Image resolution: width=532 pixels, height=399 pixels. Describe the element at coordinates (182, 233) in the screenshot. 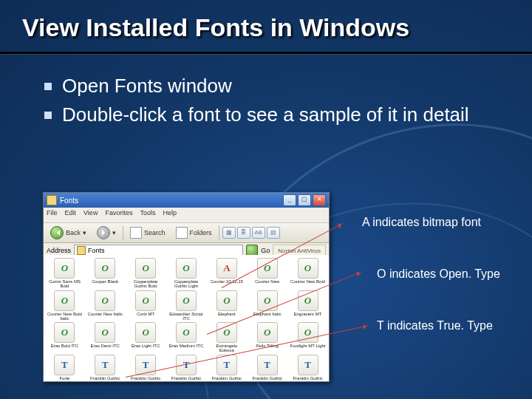

I see `folders-icon` at that location.